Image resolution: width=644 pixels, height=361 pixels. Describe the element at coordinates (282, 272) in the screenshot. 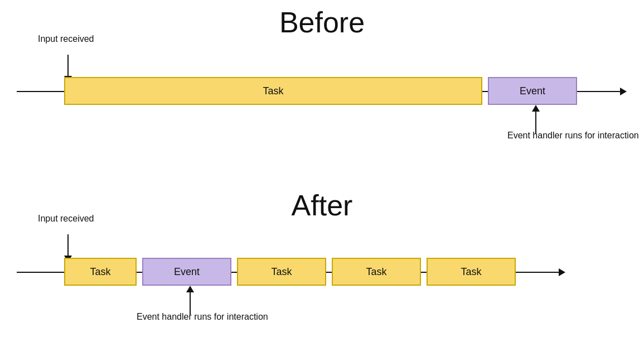

I see `after-task-box-2: Task` at that location.